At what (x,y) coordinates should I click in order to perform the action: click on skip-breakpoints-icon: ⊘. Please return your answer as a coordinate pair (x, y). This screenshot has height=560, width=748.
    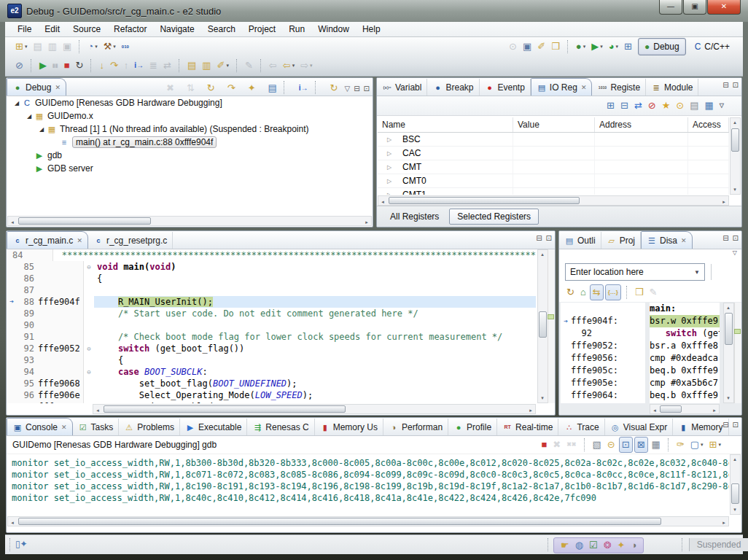
    Looking at the image, I should click on (19, 66).